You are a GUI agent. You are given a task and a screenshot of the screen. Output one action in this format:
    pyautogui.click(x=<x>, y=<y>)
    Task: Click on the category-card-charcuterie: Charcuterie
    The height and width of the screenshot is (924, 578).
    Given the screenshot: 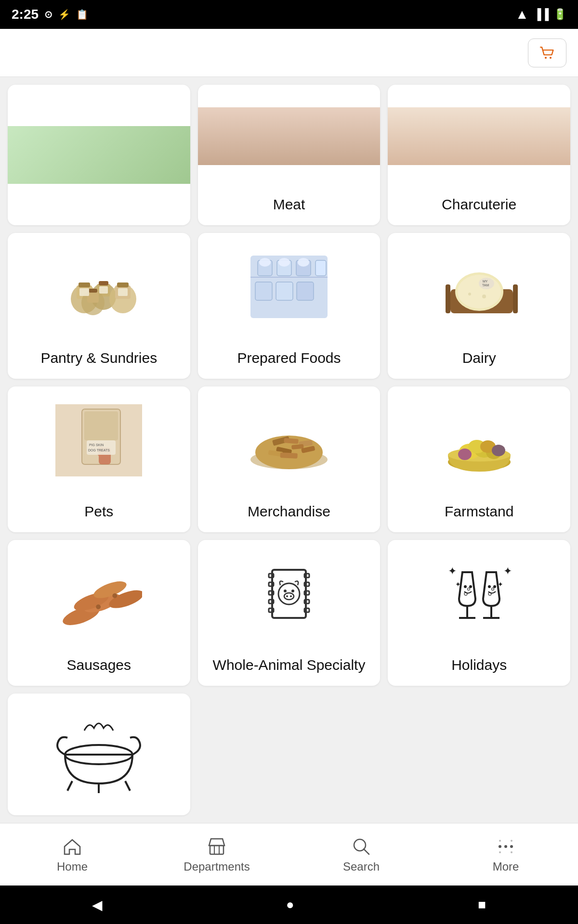 What is the action you would take?
    pyautogui.click(x=479, y=155)
    